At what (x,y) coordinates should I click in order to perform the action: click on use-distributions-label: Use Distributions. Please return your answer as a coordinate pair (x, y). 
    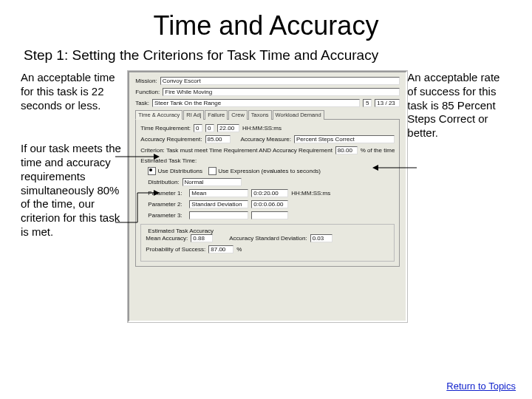
    Looking at the image, I should click on (180, 171).